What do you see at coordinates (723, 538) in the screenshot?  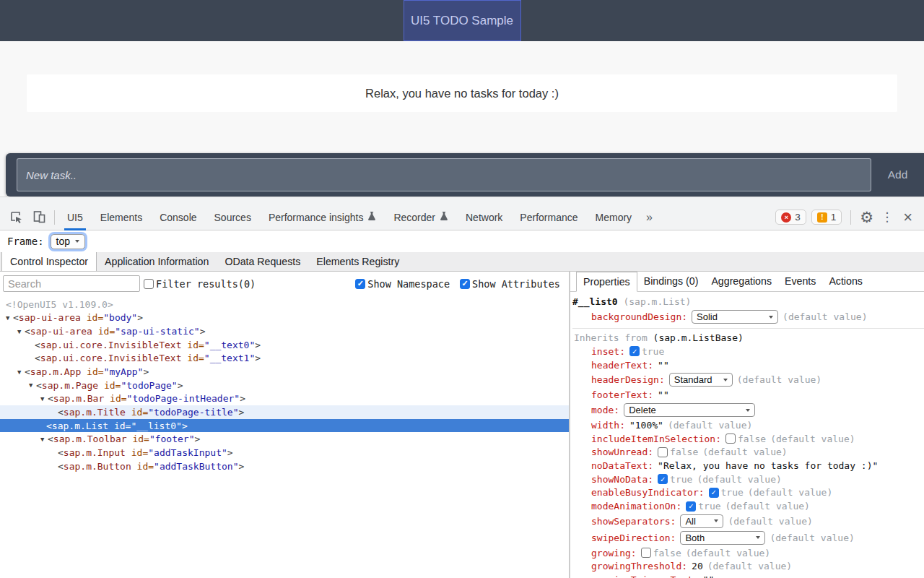 I see `property-select-swipeDirection: Both` at bounding box center [723, 538].